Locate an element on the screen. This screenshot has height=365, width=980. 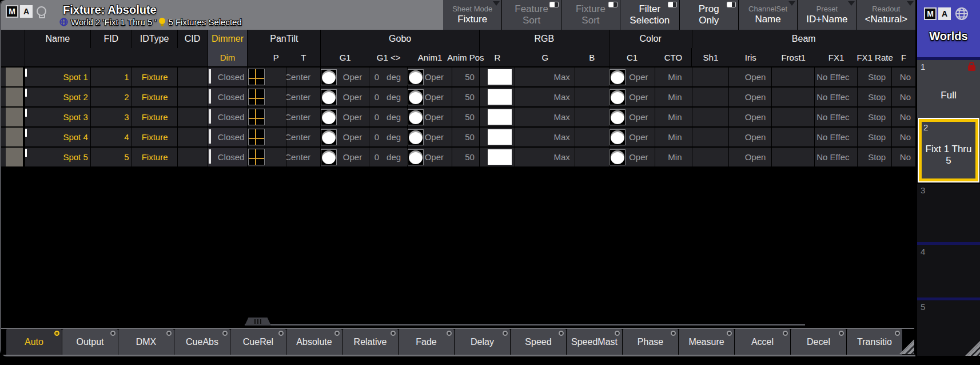
tab-relative: Relative is located at coordinates (371, 342).